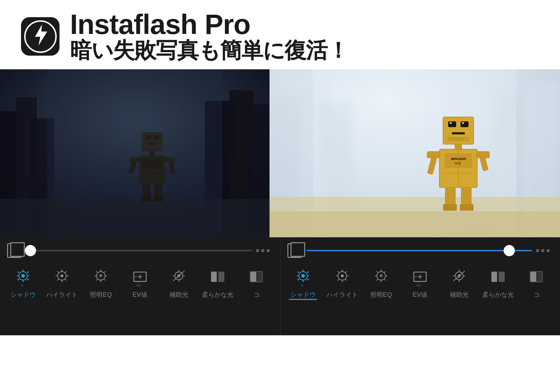 The height and width of the screenshot is (392, 560). What do you see at coordinates (458, 163) in the screenshot?
I see `svg-text: co.jp` at bounding box center [458, 163].